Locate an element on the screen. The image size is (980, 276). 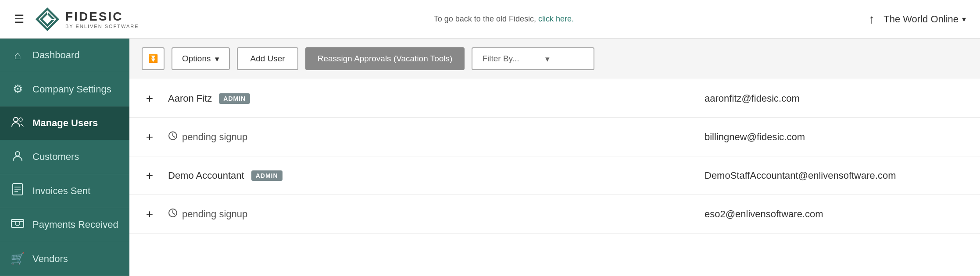
filter-label: Filter By... is located at coordinates (501, 59).